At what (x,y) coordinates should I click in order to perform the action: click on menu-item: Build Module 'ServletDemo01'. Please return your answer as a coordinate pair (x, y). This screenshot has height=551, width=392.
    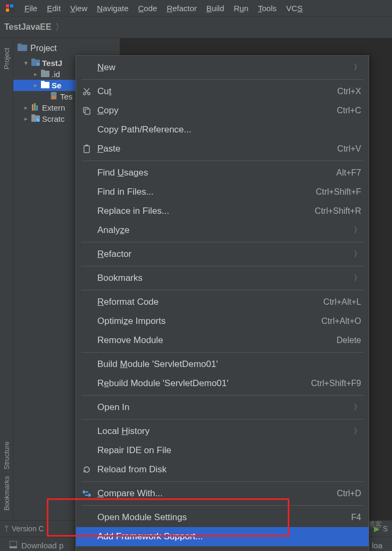
    Looking at the image, I should click on (222, 364).